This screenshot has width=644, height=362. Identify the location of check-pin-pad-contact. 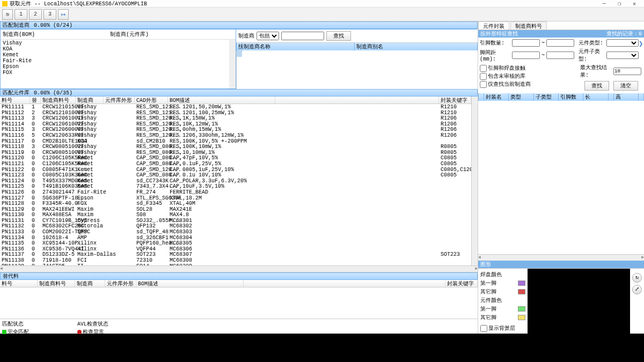
(483, 69).